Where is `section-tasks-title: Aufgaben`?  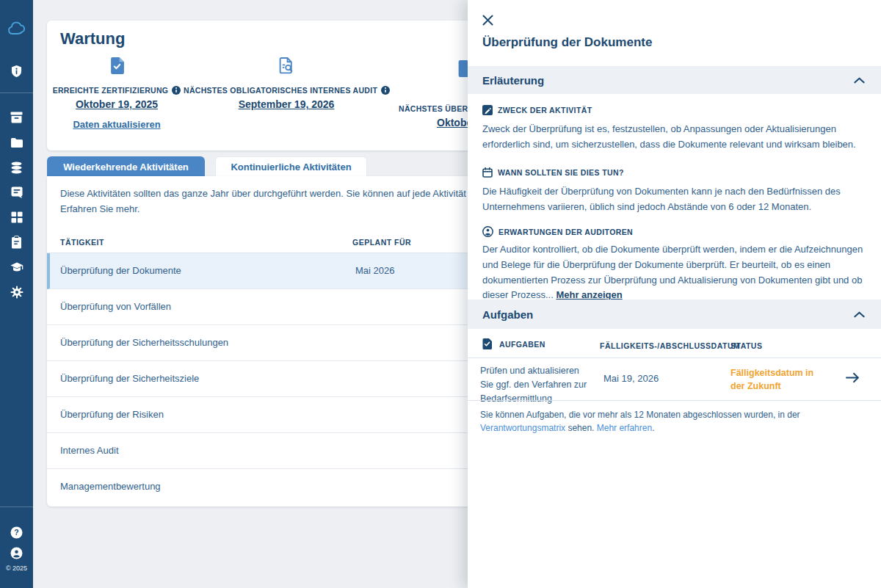
section-tasks-title: Aufgaben is located at coordinates (508, 314).